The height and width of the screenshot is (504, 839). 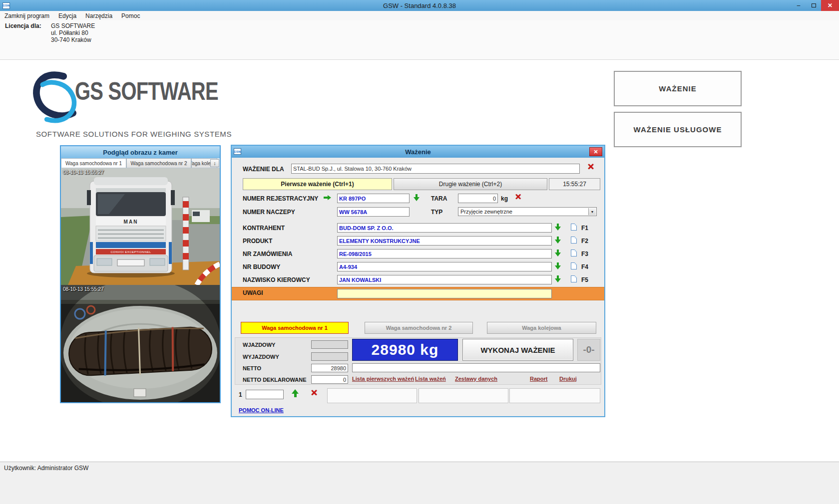 I want to click on wjazdowy-label: WJAZDOWY, so click(x=259, y=345).